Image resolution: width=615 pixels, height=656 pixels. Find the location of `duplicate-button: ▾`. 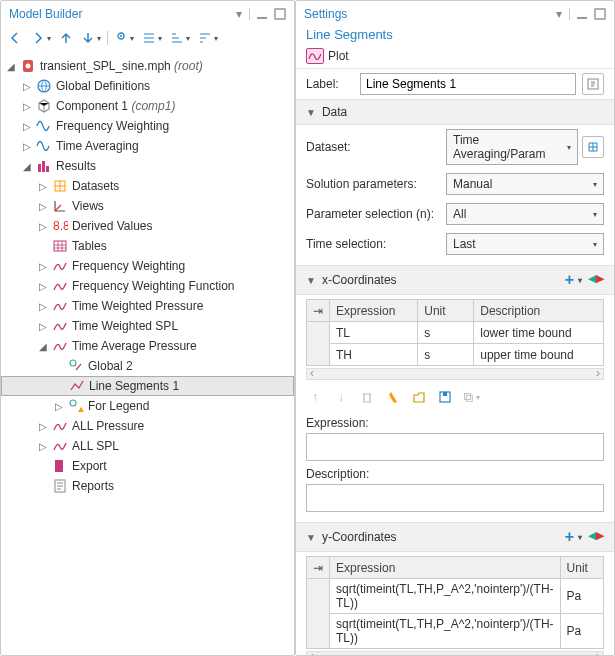

duplicate-button: ▾ is located at coordinates (471, 397).